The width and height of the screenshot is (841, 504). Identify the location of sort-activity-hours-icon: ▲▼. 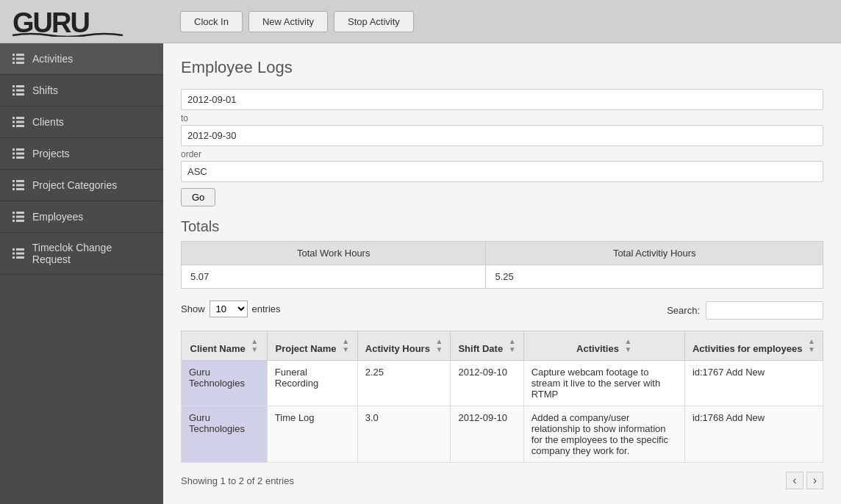
(440, 345).